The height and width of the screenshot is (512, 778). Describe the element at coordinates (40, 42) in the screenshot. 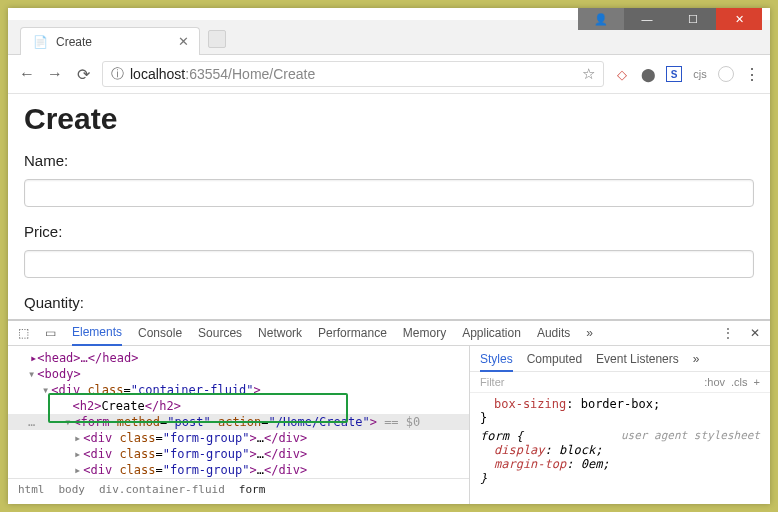

I see `tab-favicon-icon: 📄` at that location.